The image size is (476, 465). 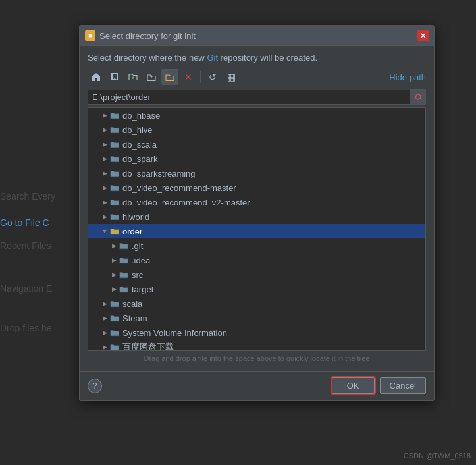 I want to click on item-name: .idea, so click(x=141, y=261).